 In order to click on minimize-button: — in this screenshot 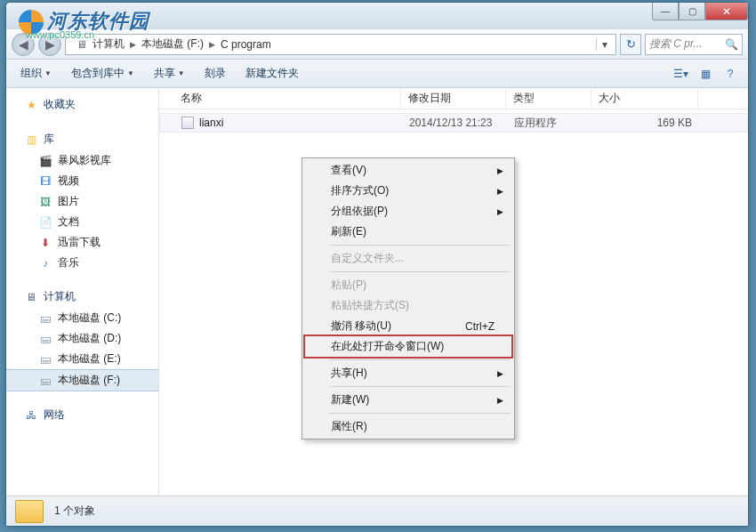, I will do `click(665, 12)`.